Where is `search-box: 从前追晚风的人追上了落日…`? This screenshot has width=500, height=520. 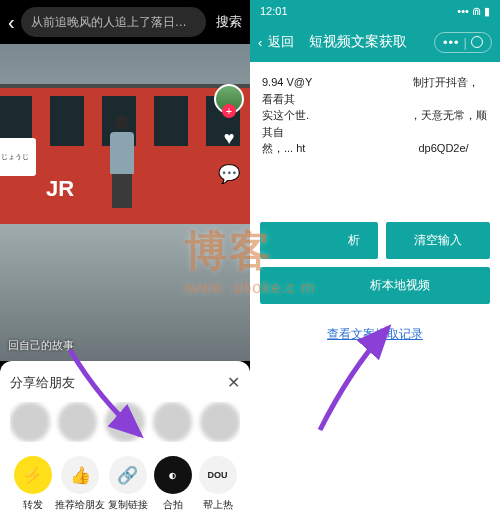 search-box: 从前追晚风的人追上了落日… is located at coordinates (114, 22).